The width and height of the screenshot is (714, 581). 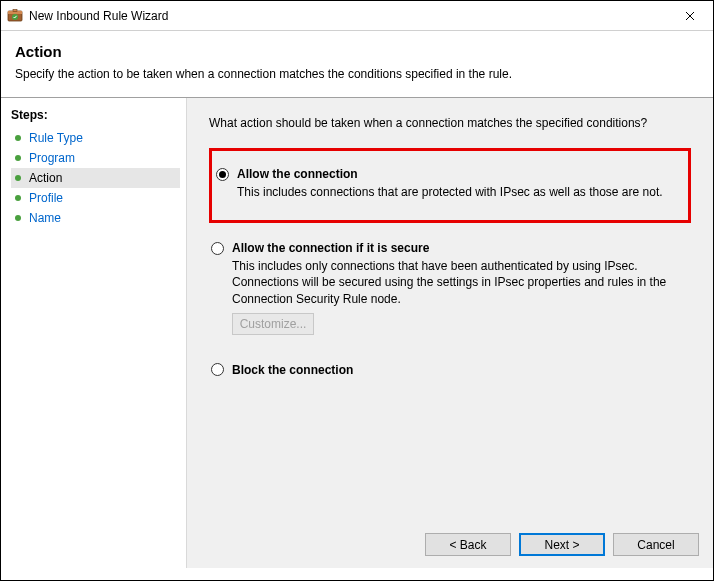 I want to click on step-label: Profile, so click(x=46, y=198).